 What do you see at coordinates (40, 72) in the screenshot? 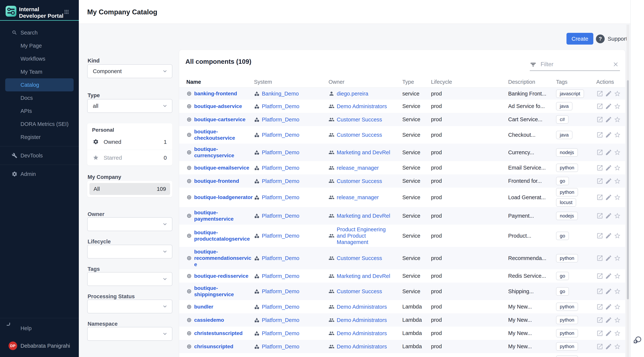
I see `sidebar-item-my-team: My Team` at bounding box center [40, 72].